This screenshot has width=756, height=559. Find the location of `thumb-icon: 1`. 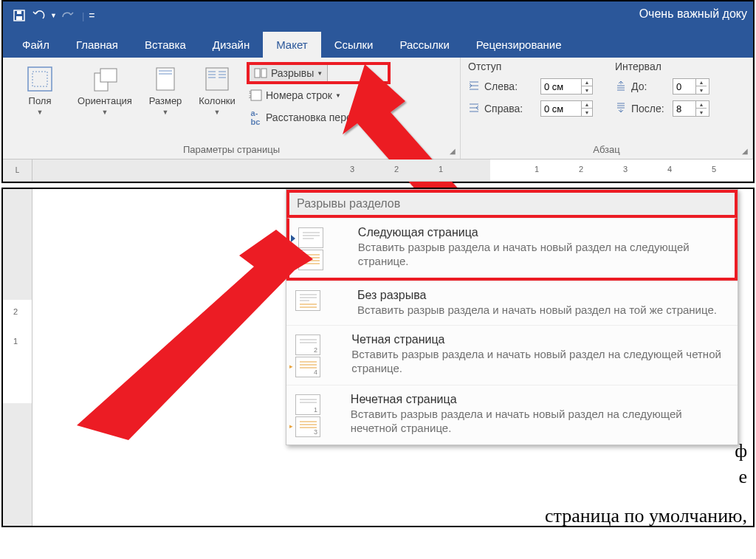

thumb-icon: 1 is located at coordinates (308, 405).